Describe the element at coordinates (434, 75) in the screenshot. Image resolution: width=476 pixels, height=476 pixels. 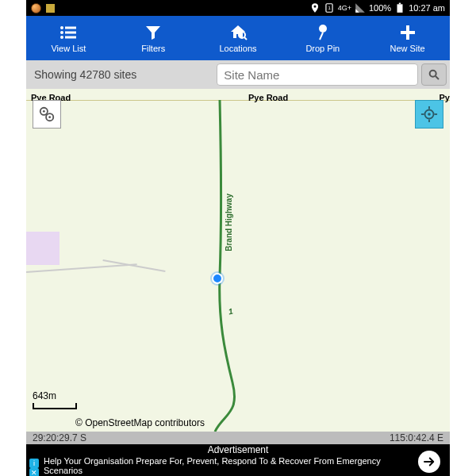
I see `search-button` at that location.